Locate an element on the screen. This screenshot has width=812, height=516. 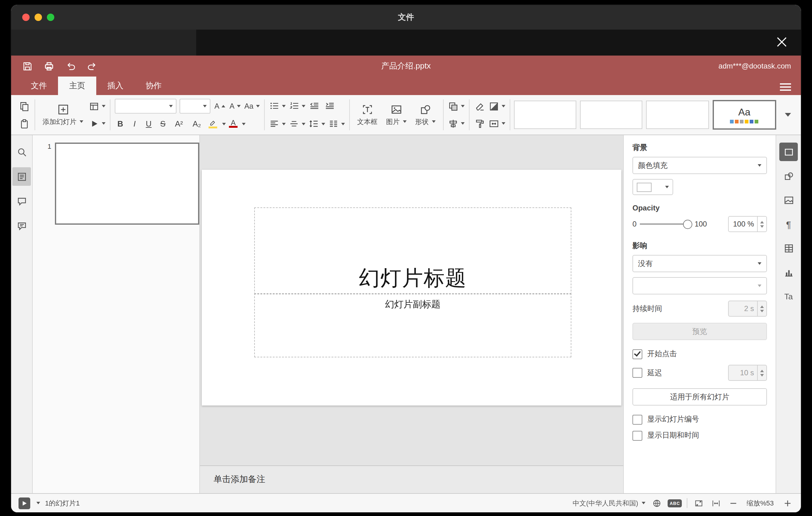
table-settings-icon is located at coordinates (788, 248).